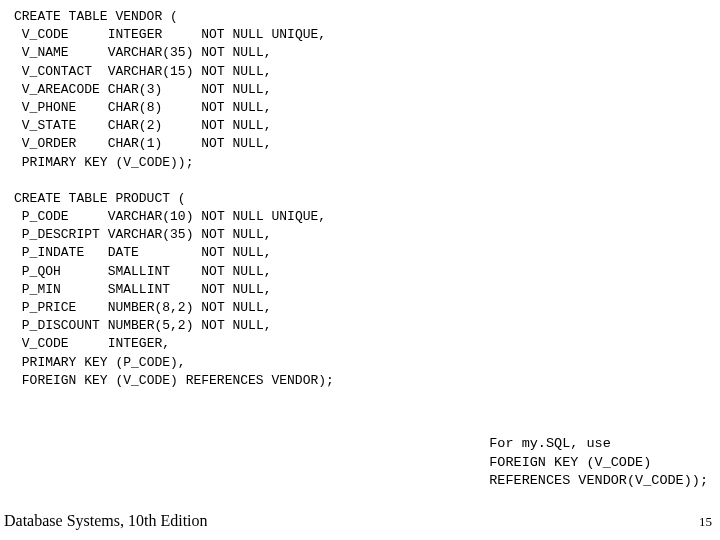 The height and width of the screenshot is (540, 720). I want to click on type: DATE, so click(124, 252).